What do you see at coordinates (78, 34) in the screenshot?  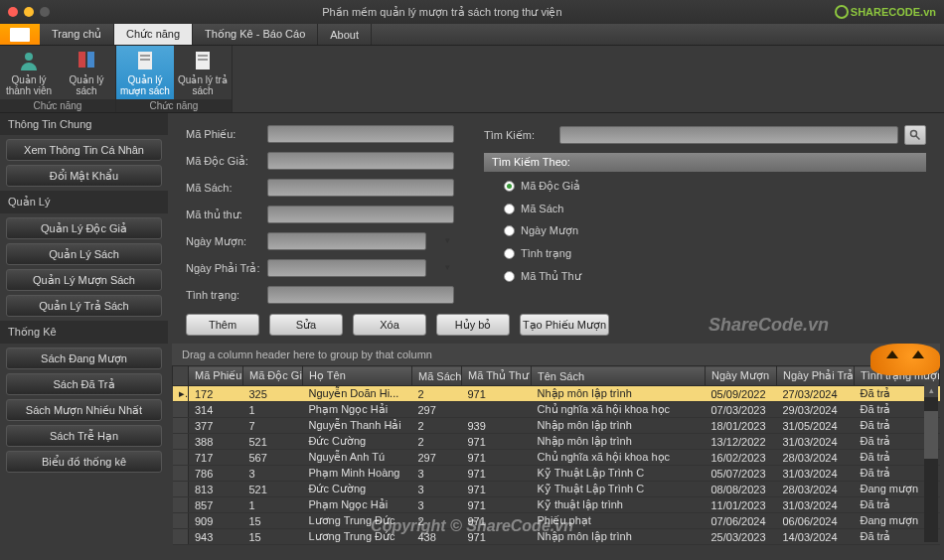 I see `tab-trang-chủ: Trang chủ` at bounding box center [78, 34].